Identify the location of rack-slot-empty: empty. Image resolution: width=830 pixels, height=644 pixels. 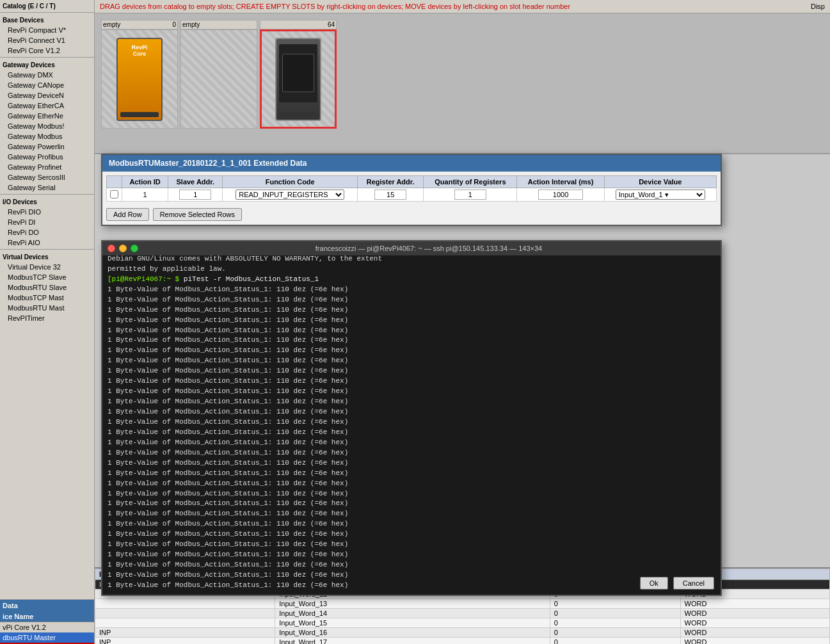
(219, 74).